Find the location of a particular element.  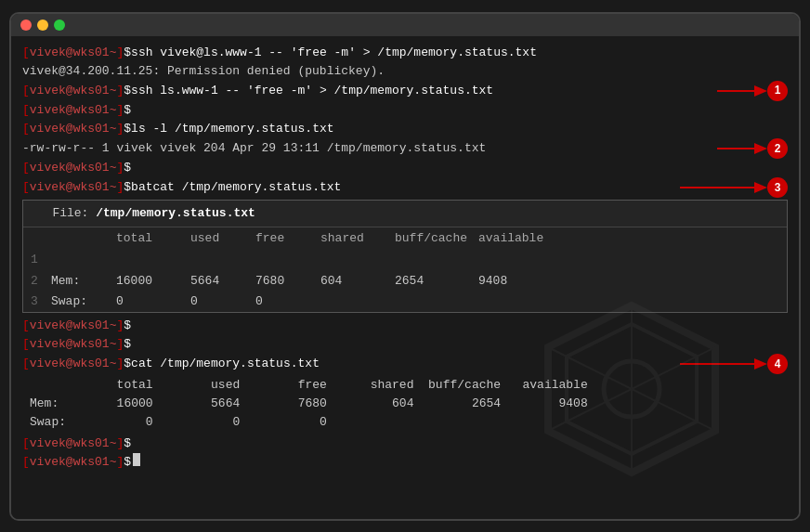

cmd-ls: ls -l /tmp/memory.status.txt is located at coordinates (232, 129).